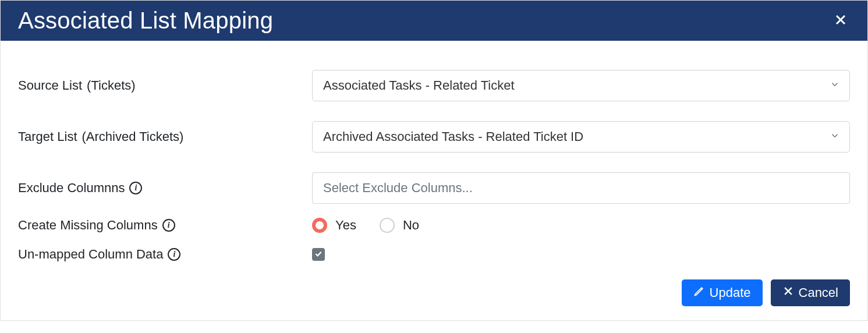 Image resolution: width=868 pixels, height=333 pixels. What do you see at coordinates (810, 293) in the screenshot?
I see `cancel-button: Cancel` at bounding box center [810, 293].